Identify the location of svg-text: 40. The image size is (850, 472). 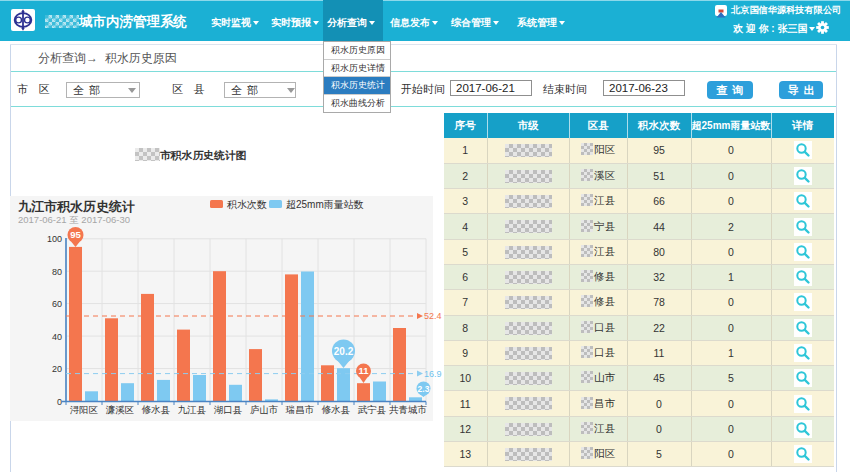
(57, 337).